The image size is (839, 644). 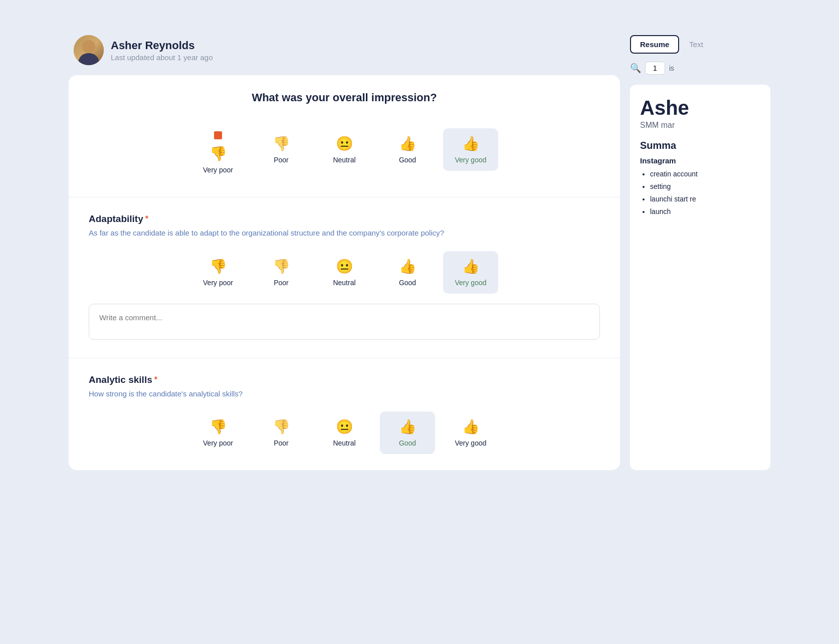 What do you see at coordinates (408, 267) in the screenshot?
I see `adapt-good-icon: 👍` at bounding box center [408, 267].